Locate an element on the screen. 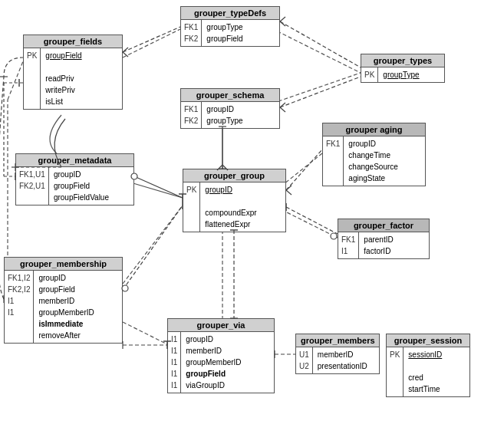 Image resolution: width=504 pixels, height=434 pixels. table-fields: groupIDmemberIDgroupMemberID groupField … is located at coordinates (213, 362).